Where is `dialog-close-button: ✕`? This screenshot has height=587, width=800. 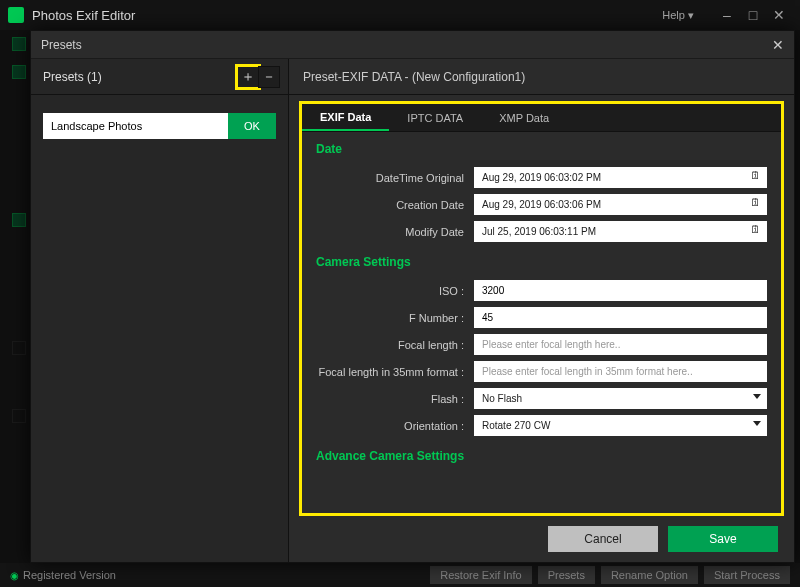 dialog-close-button: ✕ is located at coordinates (778, 45).